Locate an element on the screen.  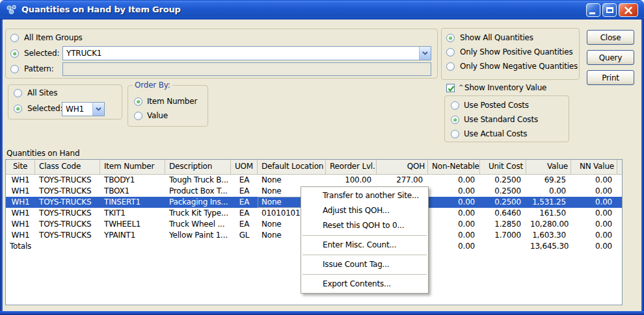
all-sites-radio is located at coordinates (18, 94).